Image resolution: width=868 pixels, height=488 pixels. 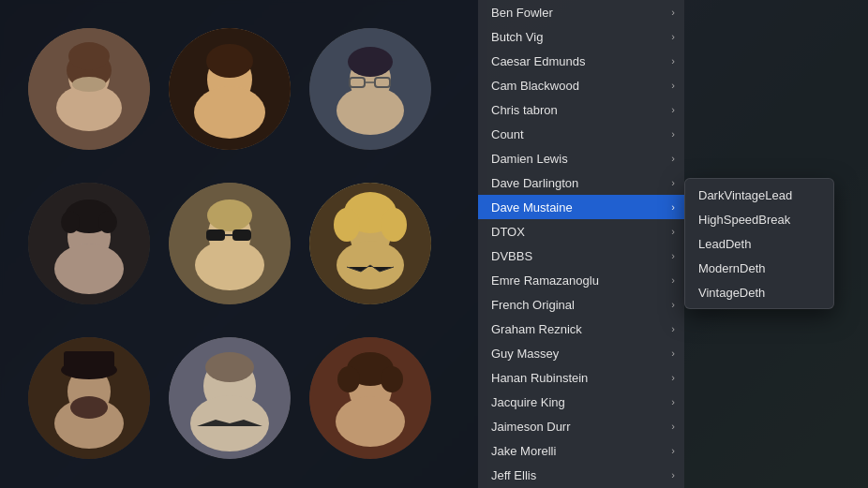 What do you see at coordinates (517, 37) in the screenshot?
I see `menu-item-label: Butch Vig` at bounding box center [517, 37].